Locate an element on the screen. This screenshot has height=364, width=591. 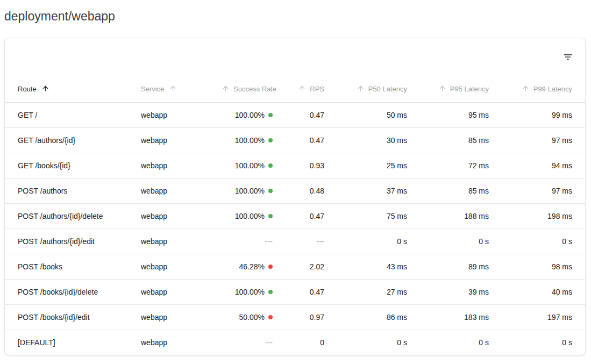
column-label: Route is located at coordinates (27, 89).